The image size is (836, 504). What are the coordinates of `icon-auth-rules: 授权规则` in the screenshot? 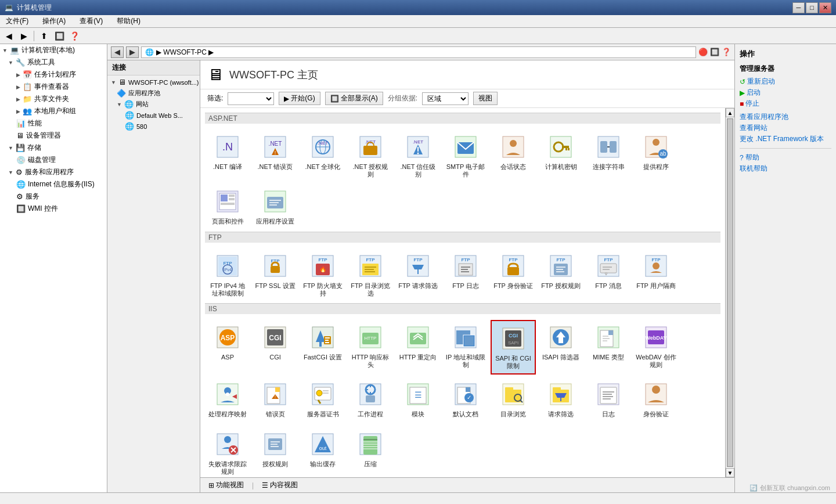 It's located at (275, 452).